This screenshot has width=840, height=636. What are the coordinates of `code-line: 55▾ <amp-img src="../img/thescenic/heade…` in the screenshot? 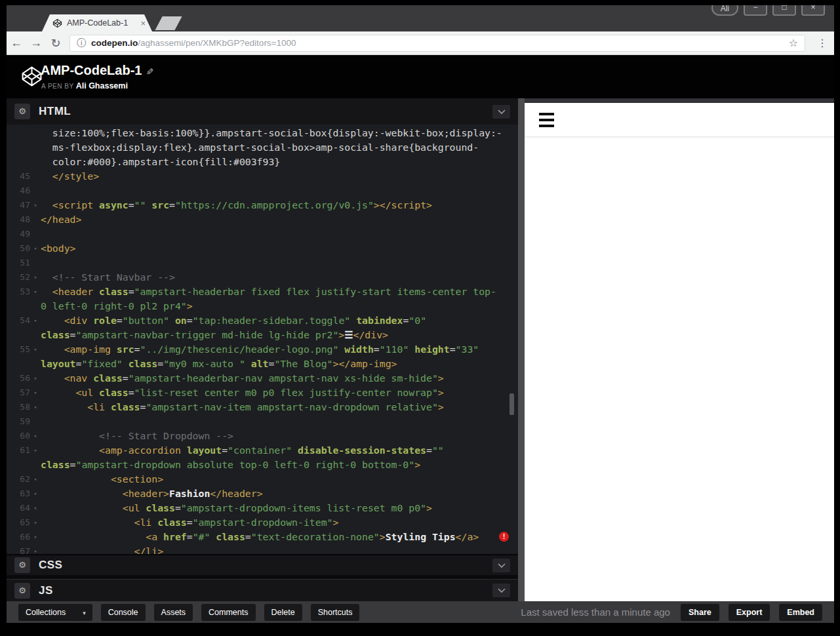 It's located at (262, 349).